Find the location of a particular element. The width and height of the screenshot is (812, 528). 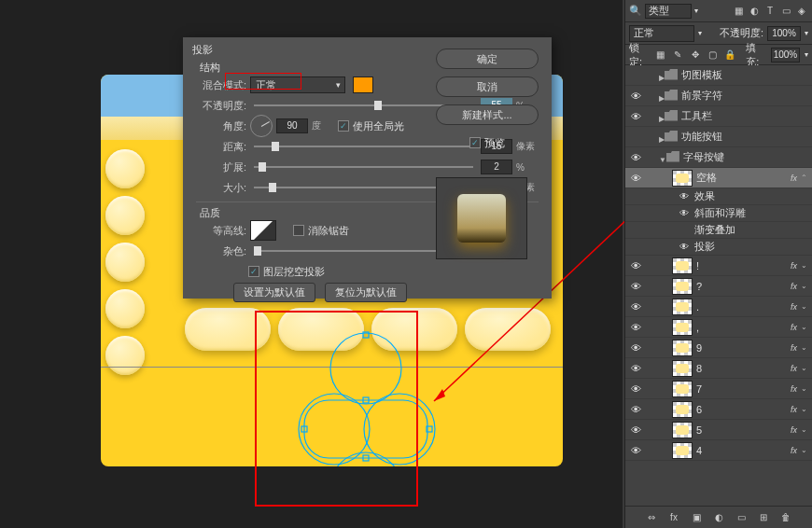

layer-item: 👁?fx⌄ is located at coordinates (719, 286).